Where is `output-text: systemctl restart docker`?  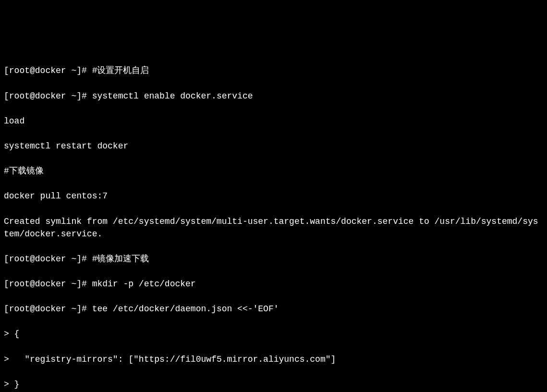 output-text: systemctl restart docker is located at coordinates (66, 146).